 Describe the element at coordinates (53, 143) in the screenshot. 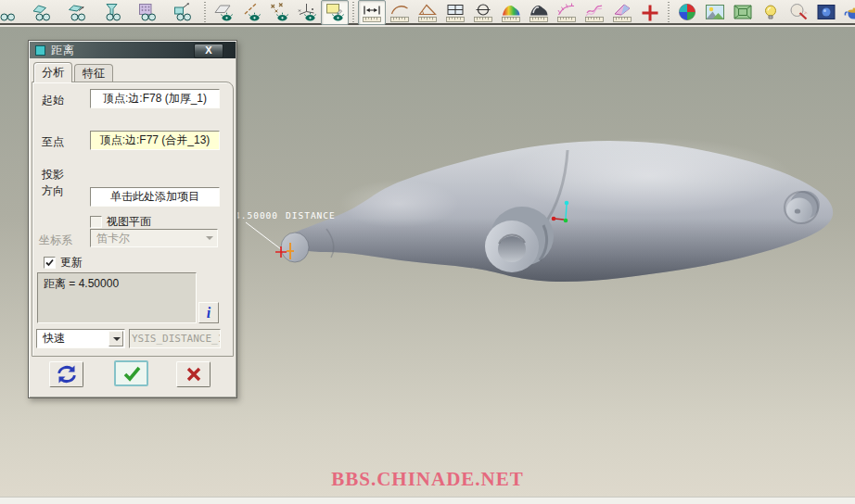

I see `to-label: 至点` at that location.